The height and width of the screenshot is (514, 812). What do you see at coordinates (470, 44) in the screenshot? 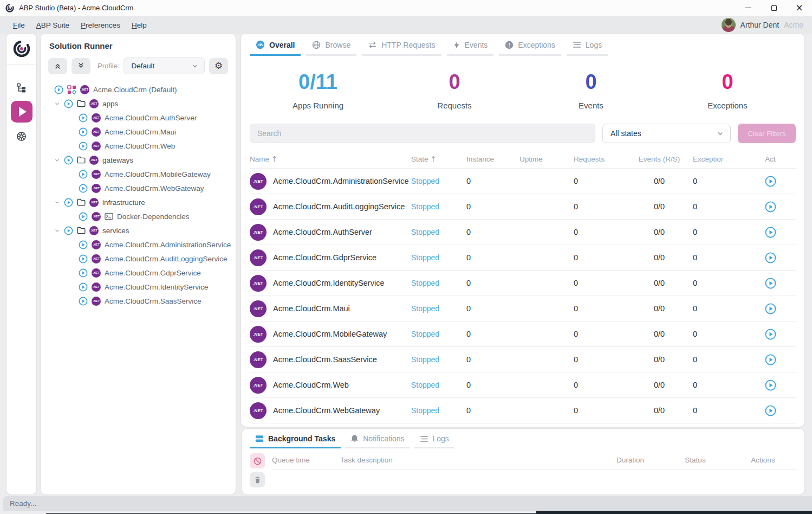
I see `tab-events: Events` at bounding box center [470, 44].